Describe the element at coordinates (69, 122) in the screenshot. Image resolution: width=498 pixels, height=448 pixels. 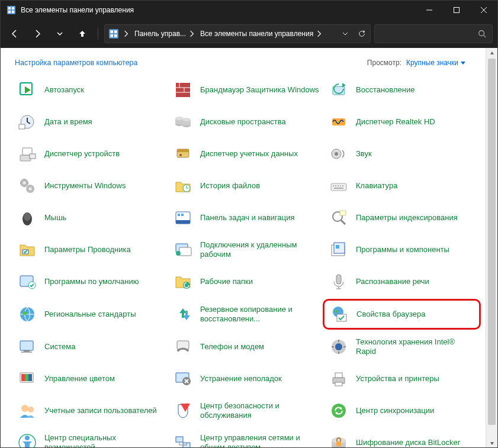
I see `panel-item-label: Дата и время` at that location.